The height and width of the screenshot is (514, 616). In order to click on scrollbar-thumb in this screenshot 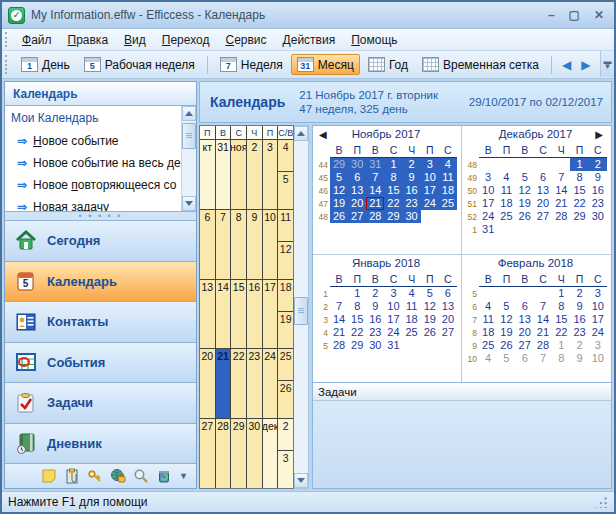, I will do `click(189, 136)`.